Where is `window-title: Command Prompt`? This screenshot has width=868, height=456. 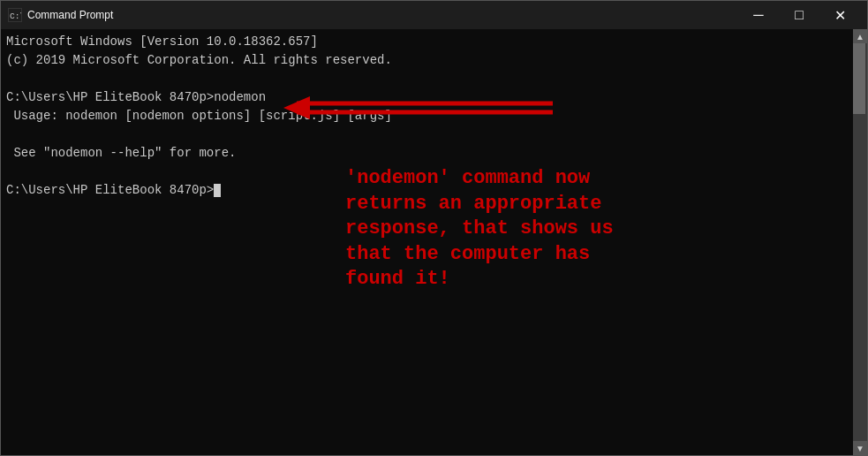
window-title: Command Prompt is located at coordinates (383, 15).